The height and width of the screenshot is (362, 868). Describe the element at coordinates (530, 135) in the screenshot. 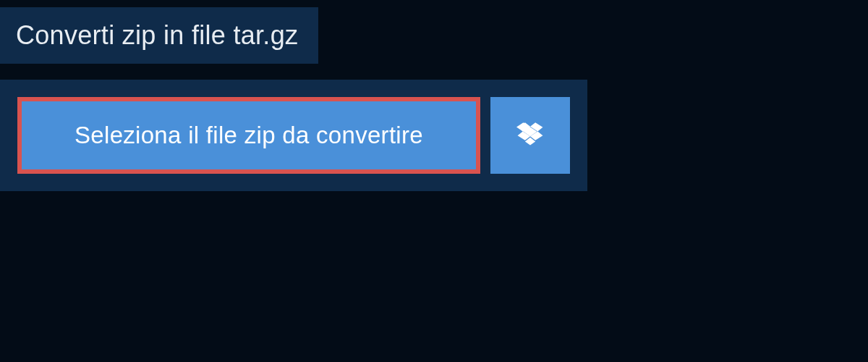

I see `dropbox-icon` at that location.